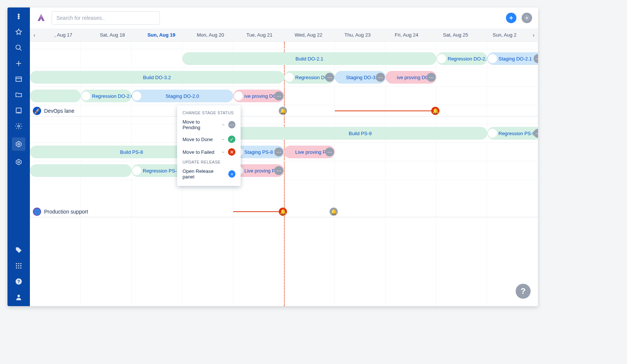 Image resolution: width=627 pixels, height=364 pixels. What do you see at coordinates (132, 152) in the screenshot?
I see `stage-label: Build PS-8` at bounding box center [132, 152].